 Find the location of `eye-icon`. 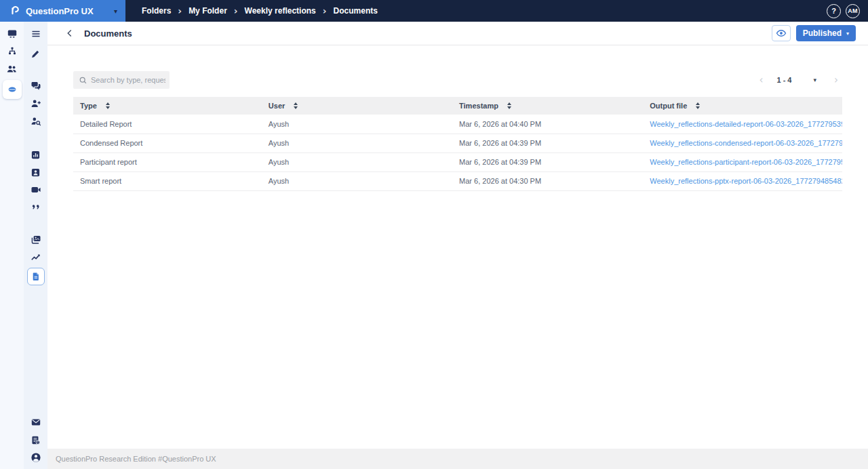

eye-icon is located at coordinates (781, 33).